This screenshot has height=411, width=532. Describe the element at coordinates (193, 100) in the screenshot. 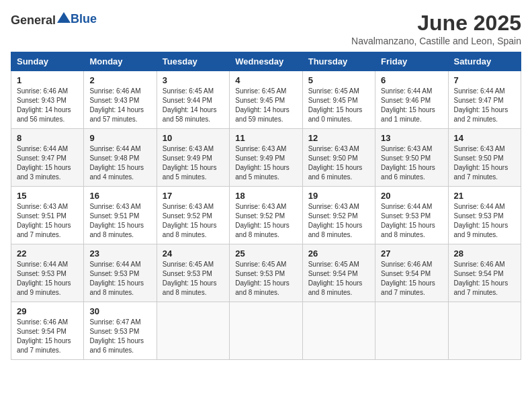

I see `calendar-cell: 3Sunrise: 6:45 AMSunset: 9:44 PMDaylight…` at that location.